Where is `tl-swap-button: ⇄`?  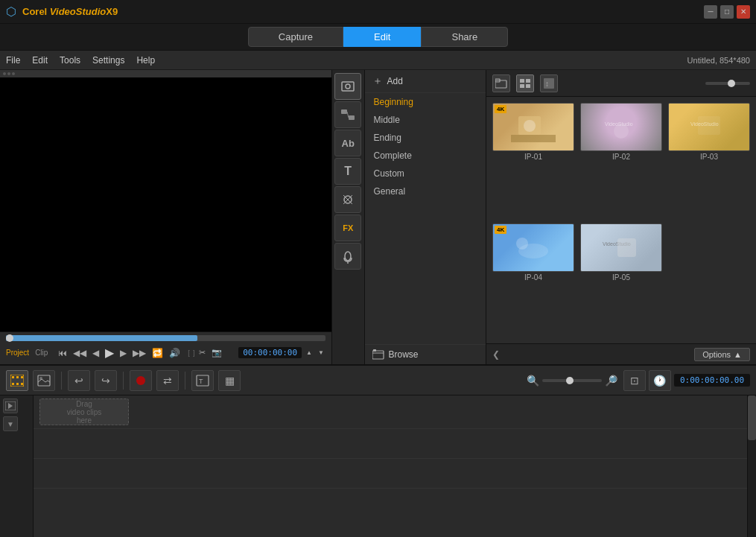 tl-swap-button: ⇄ is located at coordinates (168, 381).